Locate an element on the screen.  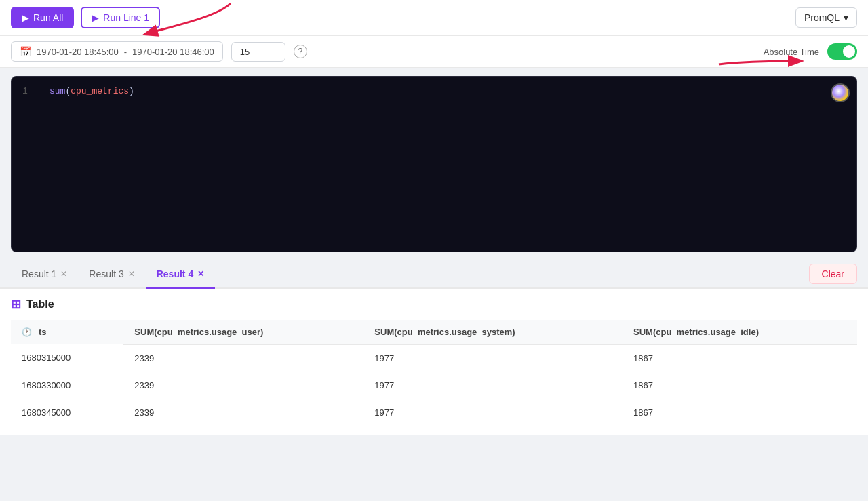
col-header-usage-user: SUM(cpu_metrics.usage_user) is located at coordinates (243, 332).